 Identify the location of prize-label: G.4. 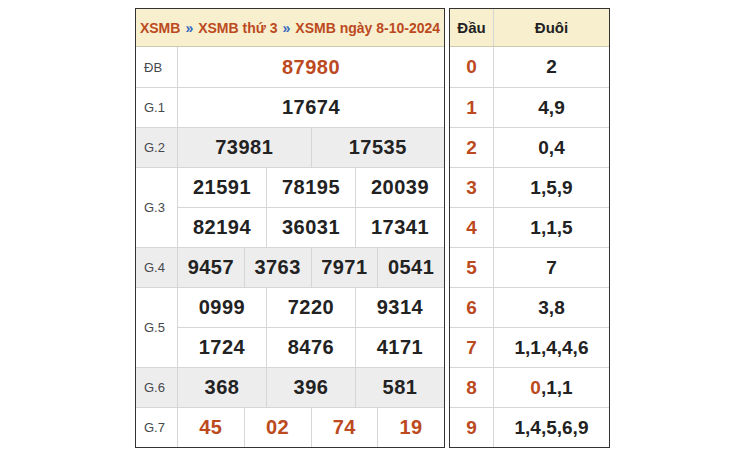
(157, 268).